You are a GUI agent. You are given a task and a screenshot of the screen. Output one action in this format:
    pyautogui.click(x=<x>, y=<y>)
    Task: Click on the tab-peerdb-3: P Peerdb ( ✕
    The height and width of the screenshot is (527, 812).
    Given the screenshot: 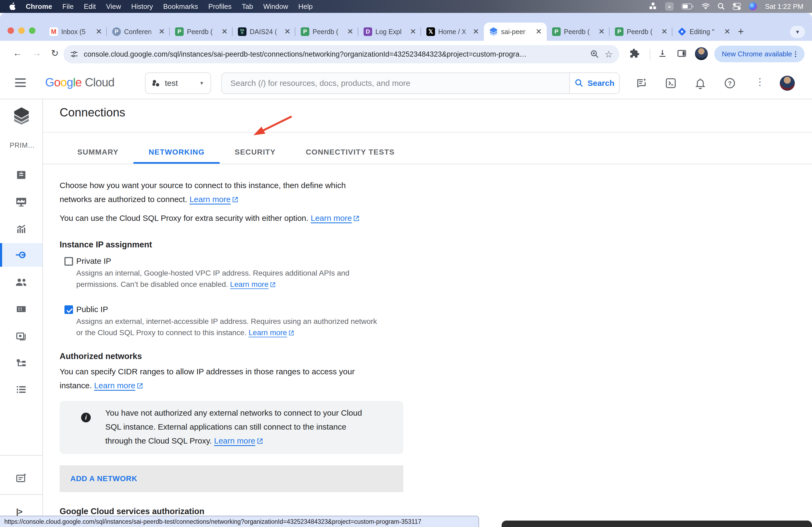 What is the action you would take?
    pyautogui.click(x=578, y=32)
    